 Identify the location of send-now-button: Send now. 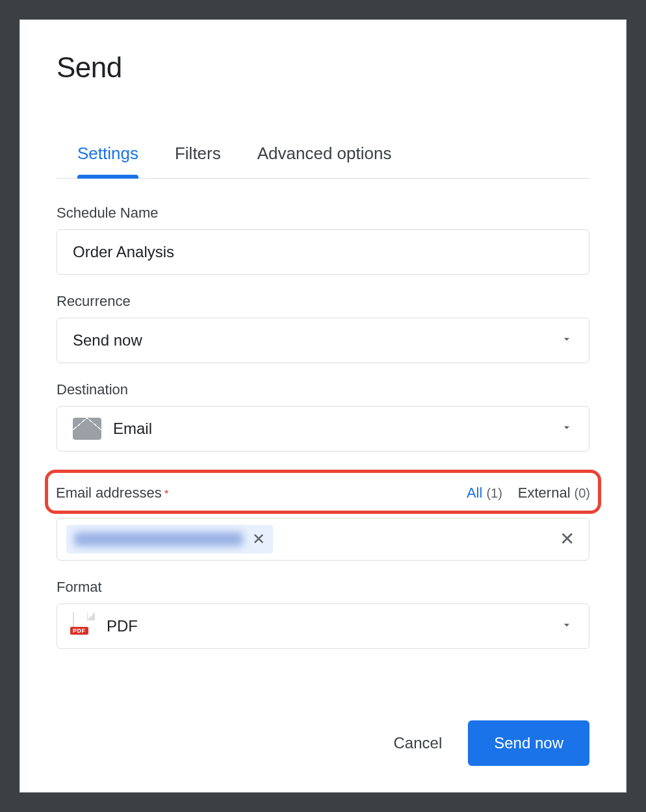
(529, 743).